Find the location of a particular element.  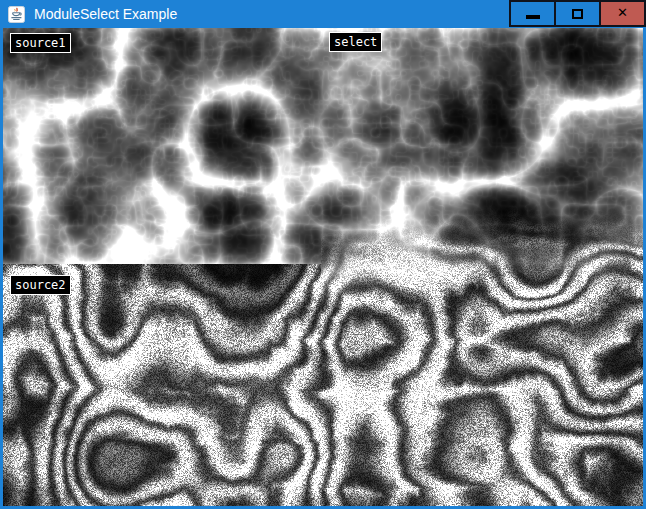

java-coffee-icon is located at coordinates (16, 14).